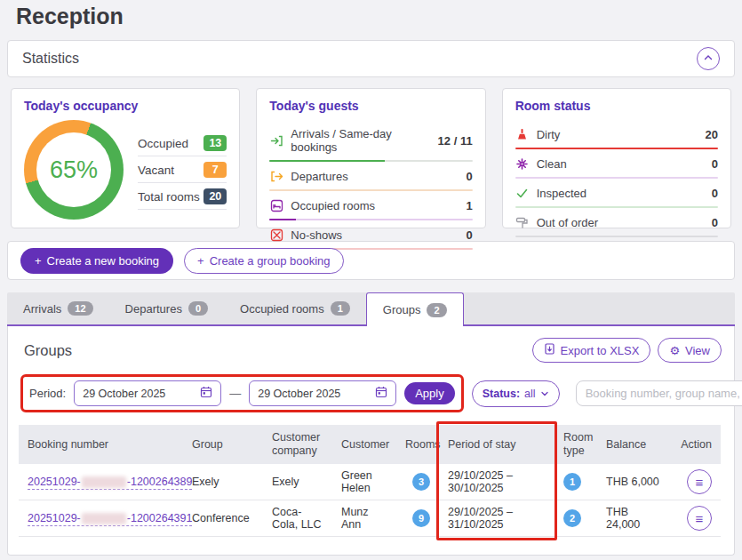 This screenshot has height=560, width=742. I want to click on arrival-icon, so click(276, 140).